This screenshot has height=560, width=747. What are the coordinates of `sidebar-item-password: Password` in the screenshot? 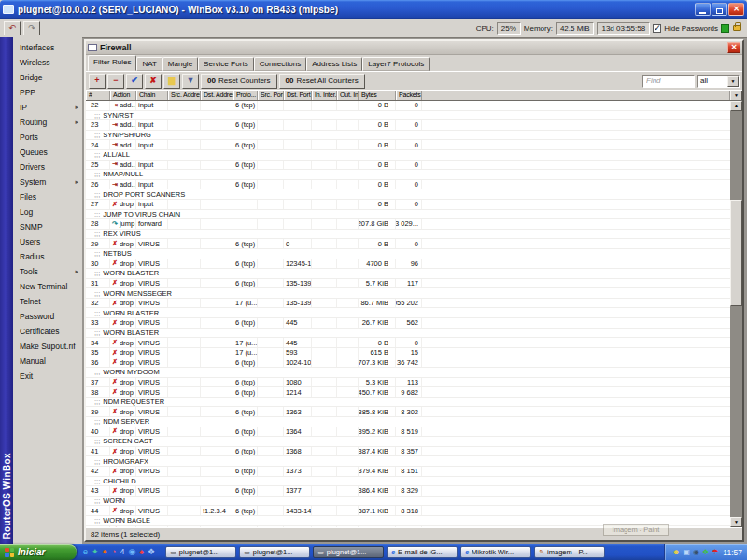 It's located at (48, 316).